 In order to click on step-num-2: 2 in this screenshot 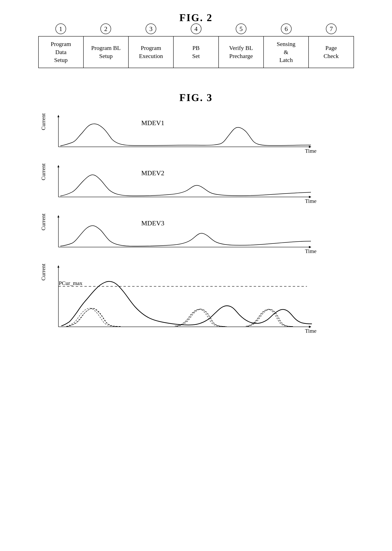, I will do `click(106, 30)`.